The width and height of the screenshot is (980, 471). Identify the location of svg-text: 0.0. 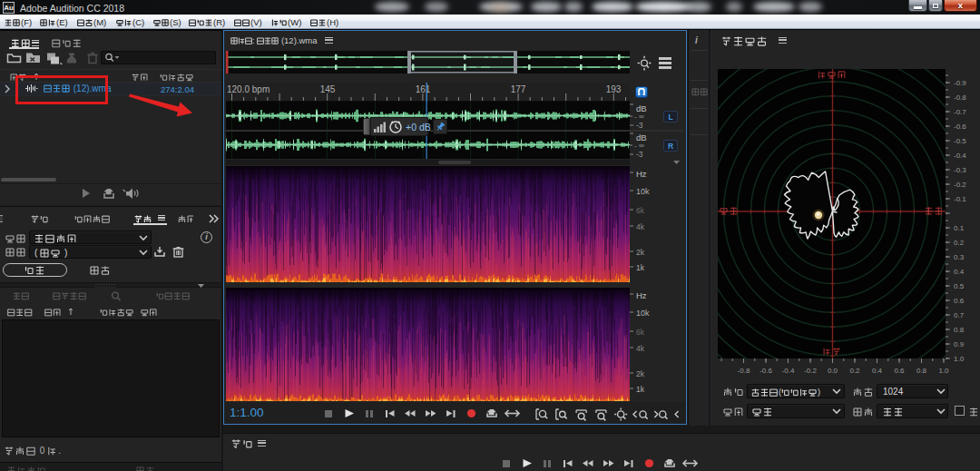
(833, 370).